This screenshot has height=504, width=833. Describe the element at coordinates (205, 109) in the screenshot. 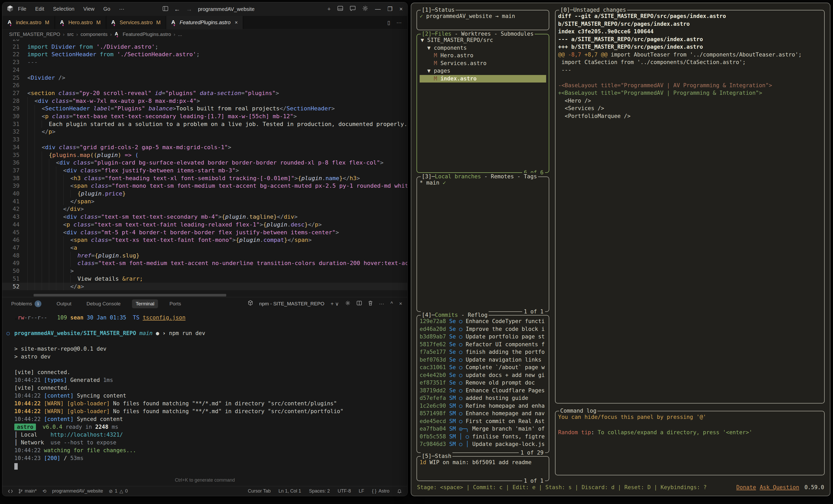

I see `code-line: 29 <SectionHeader label="Plugins" balanc…` at that location.